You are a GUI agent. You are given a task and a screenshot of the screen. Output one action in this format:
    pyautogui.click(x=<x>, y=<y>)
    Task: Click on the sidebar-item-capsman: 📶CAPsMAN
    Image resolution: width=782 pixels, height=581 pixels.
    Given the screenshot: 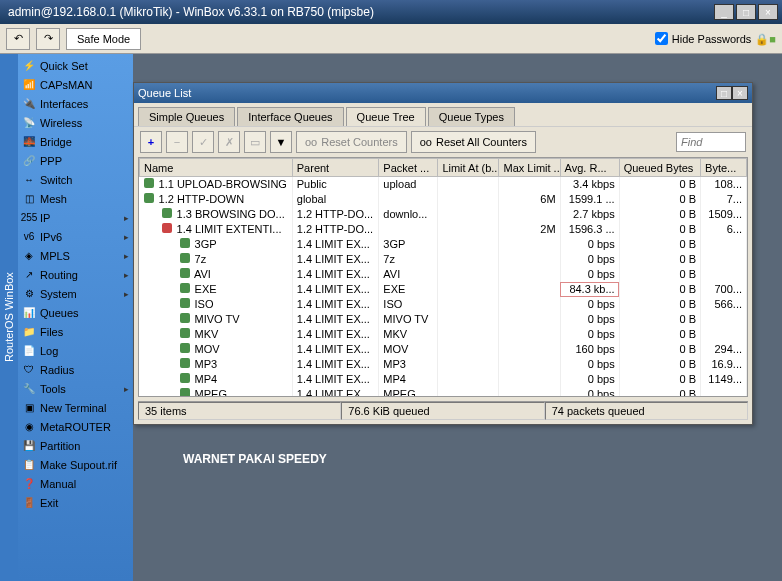 What is the action you would take?
    pyautogui.click(x=76, y=84)
    